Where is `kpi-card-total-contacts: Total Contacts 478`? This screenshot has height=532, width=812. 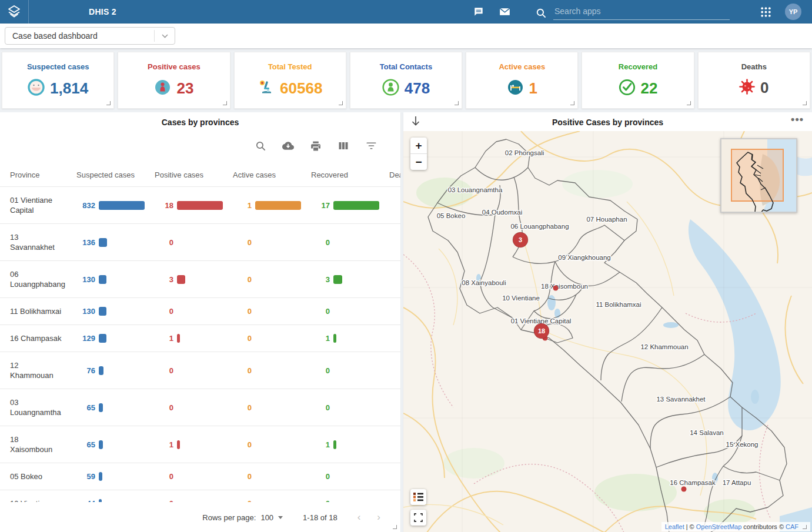
kpi-card-total-contacts: Total Contacts 478 is located at coordinates (406, 80).